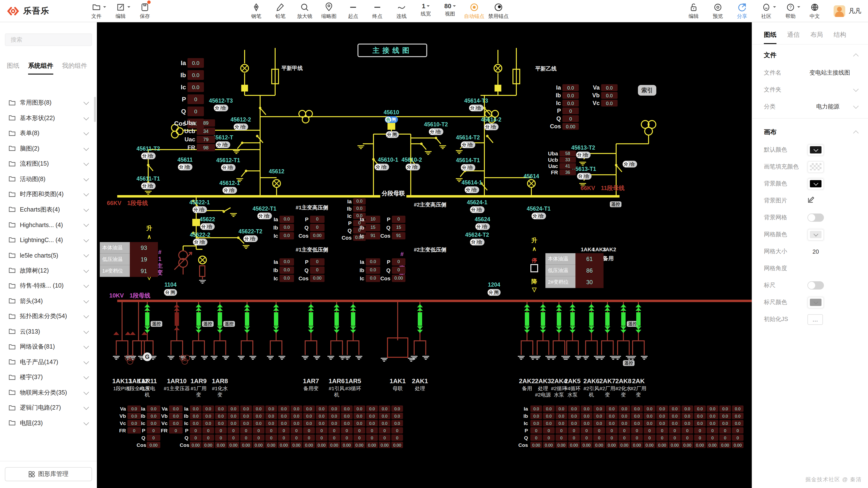 This screenshot has width=868, height=488. What do you see at coordinates (49, 317) in the screenshot?
I see `category-row: 拓扑图未分类(54)` at bounding box center [49, 317].